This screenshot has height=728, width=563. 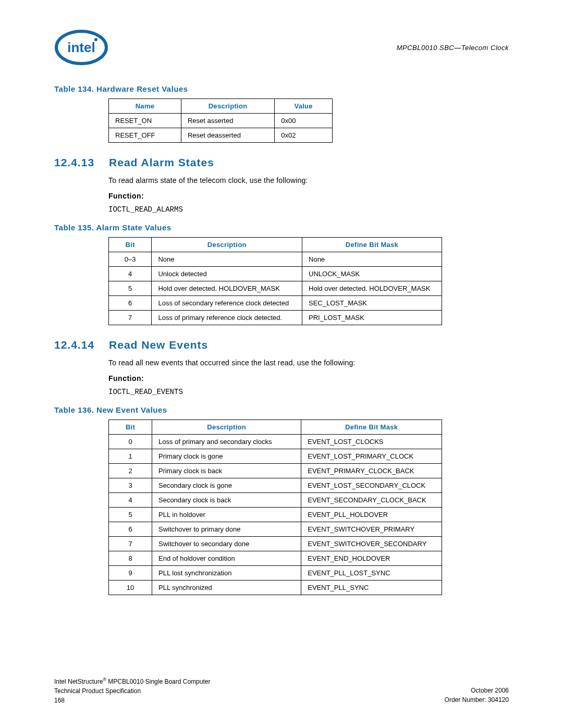 What do you see at coordinates (275, 260) in the screenshot?
I see `table-row: 0–3NoneNone` at bounding box center [275, 260].